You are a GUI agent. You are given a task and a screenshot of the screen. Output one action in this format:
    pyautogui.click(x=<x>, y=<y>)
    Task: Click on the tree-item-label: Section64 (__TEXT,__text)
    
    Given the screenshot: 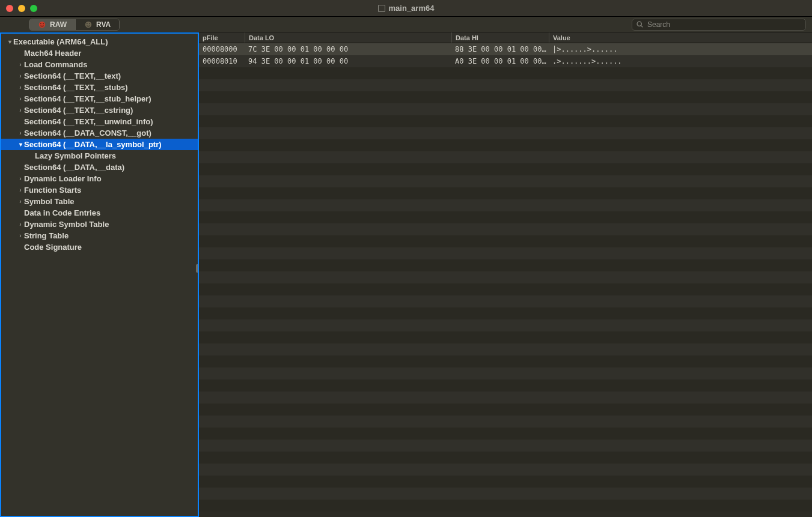 What is the action you would take?
    pyautogui.click(x=72, y=76)
    